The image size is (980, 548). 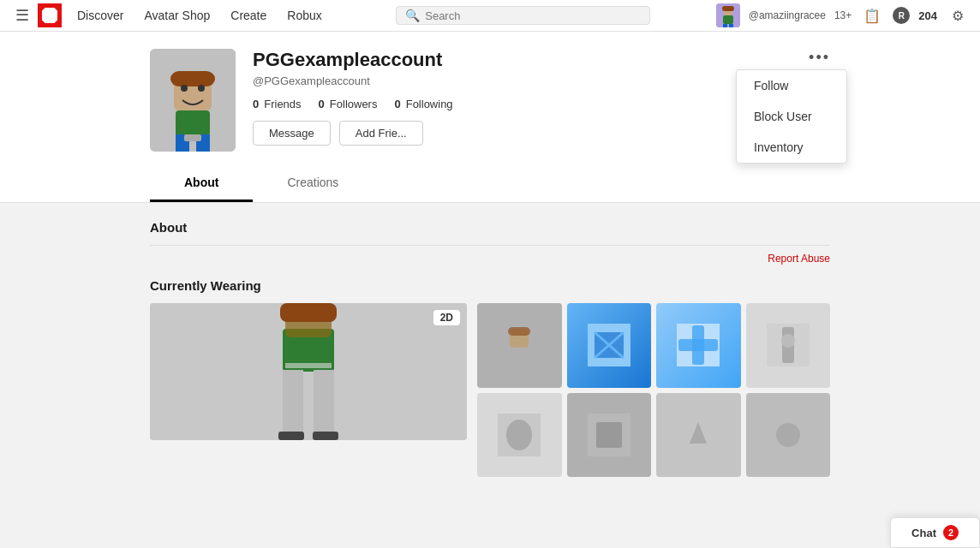 I want to click on profile-avatar, so click(x=193, y=100).